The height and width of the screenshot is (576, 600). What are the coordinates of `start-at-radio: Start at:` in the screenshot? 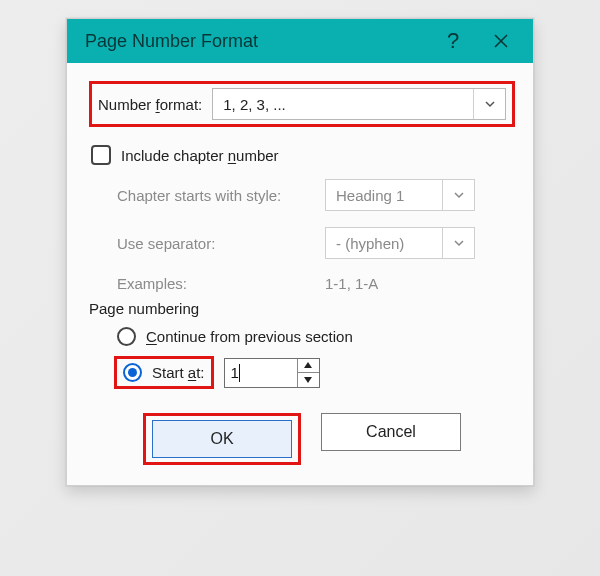 It's located at (164, 372).